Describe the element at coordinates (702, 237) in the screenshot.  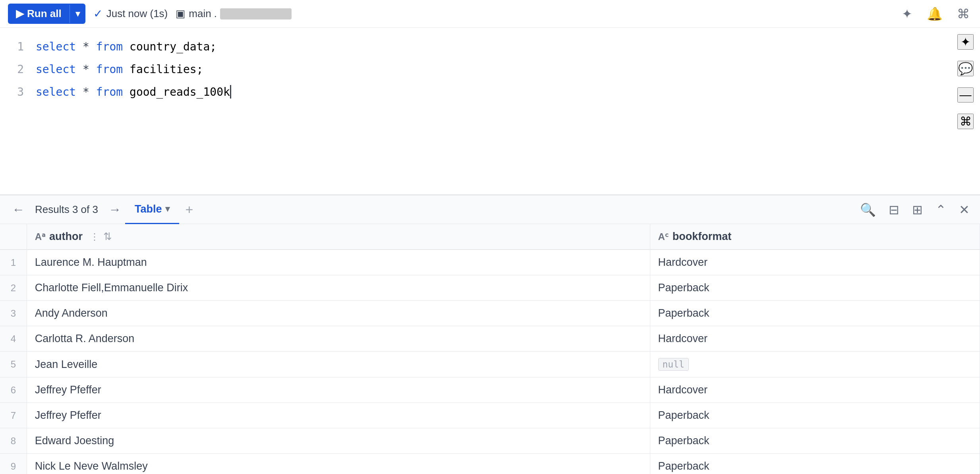
I see `bookformat-column-label: bookformat` at that location.